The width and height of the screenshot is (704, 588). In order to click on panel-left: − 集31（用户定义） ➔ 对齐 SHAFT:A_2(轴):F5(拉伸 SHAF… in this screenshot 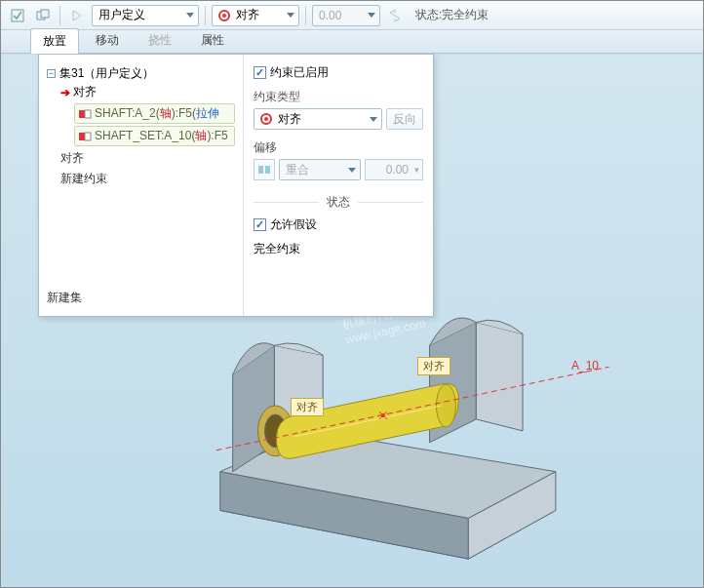, I will do `click(141, 185)`.